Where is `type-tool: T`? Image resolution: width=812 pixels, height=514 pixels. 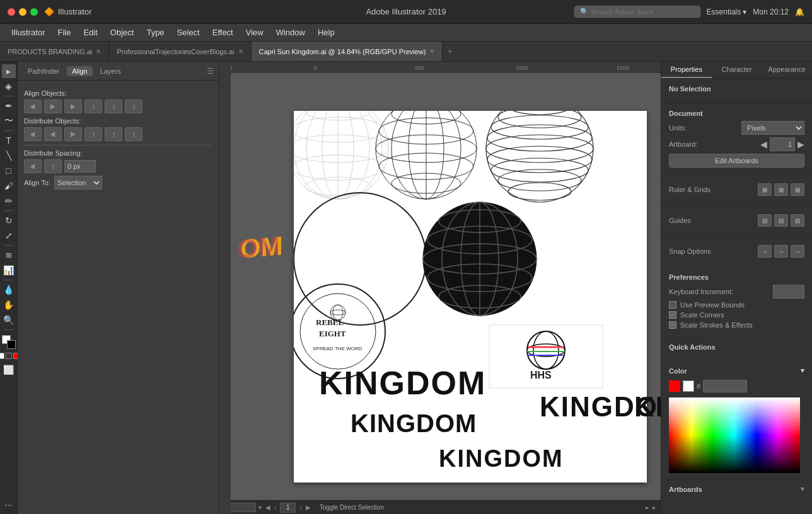 type-tool: T is located at coordinates (9, 140).